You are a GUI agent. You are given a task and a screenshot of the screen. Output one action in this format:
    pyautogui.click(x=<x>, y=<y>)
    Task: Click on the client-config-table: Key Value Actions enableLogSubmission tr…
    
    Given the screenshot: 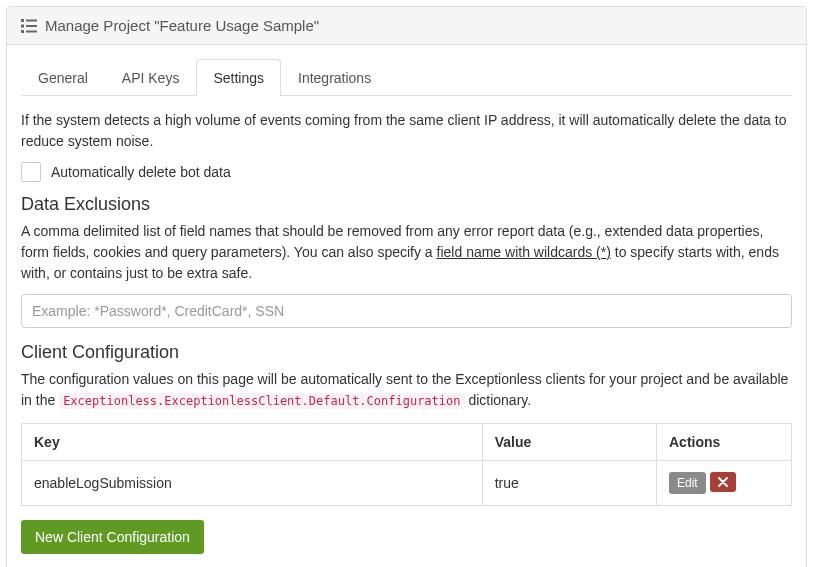 What is the action you would take?
    pyautogui.click(x=406, y=464)
    